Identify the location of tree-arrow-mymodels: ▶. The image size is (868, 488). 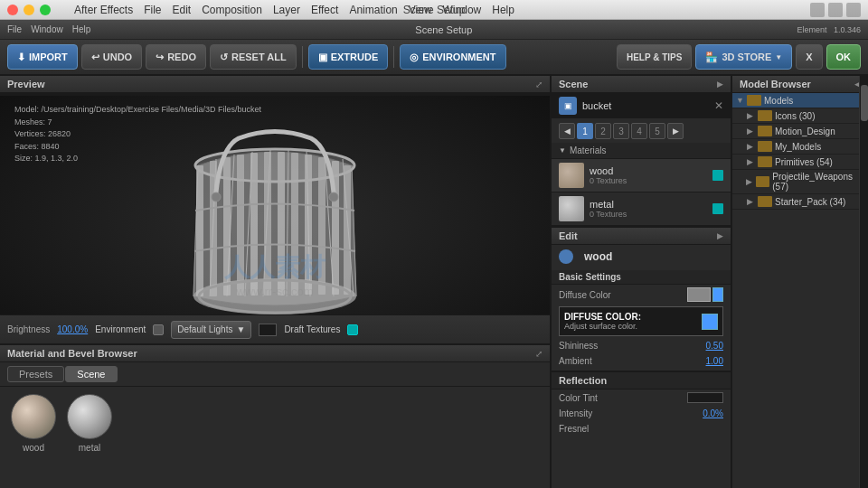
(752, 146).